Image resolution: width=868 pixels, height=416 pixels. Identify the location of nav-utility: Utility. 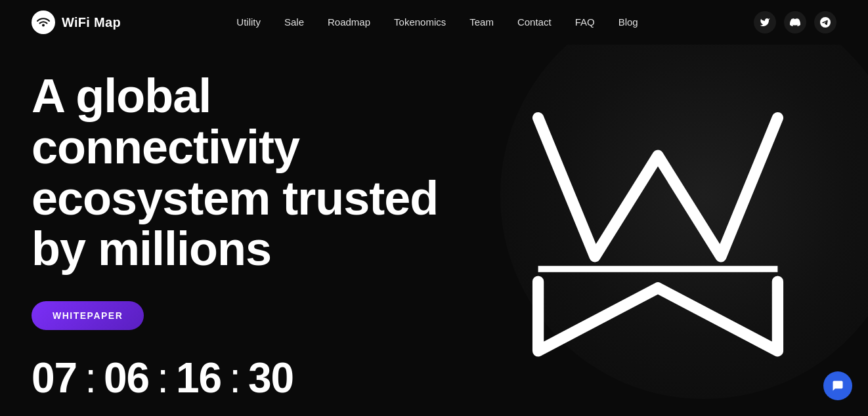
(248, 22).